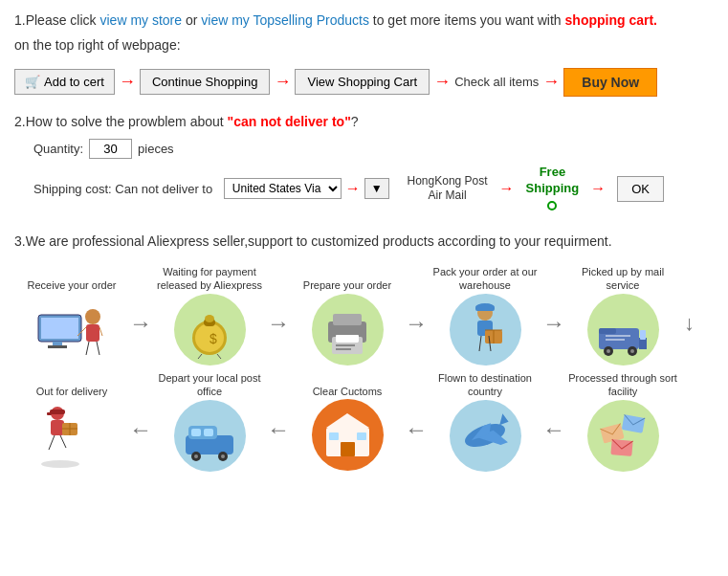  What do you see at coordinates (598, 188) in the screenshot?
I see `arrow7-icon: →` at bounding box center [598, 188].